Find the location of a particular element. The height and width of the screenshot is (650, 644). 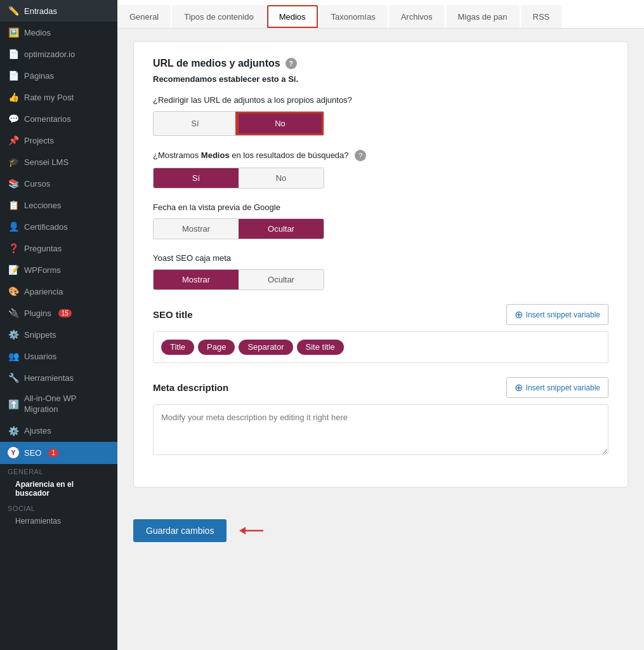

meta-desc-label: Meta description is located at coordinates (190, 387).